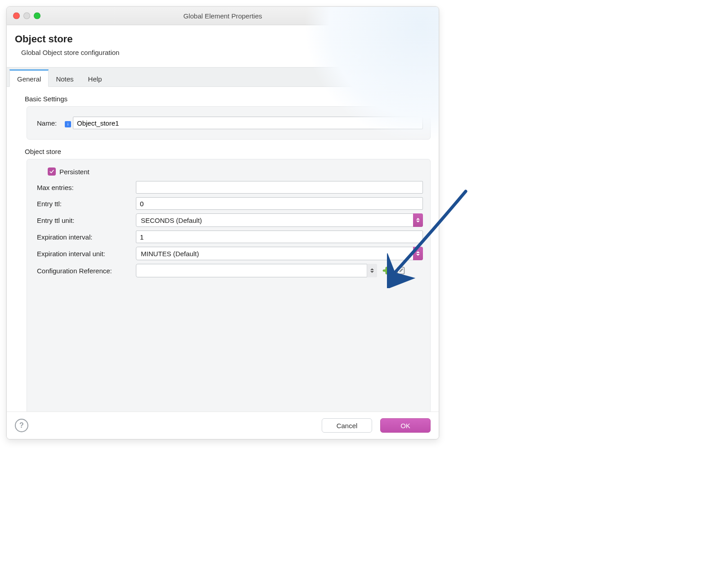 This screenshot has height=579, width=728. What do you see at coordinates (223, 16) in the screenshot?
I see `window-title: Global Element Properties` at bounding box center [223, 16].